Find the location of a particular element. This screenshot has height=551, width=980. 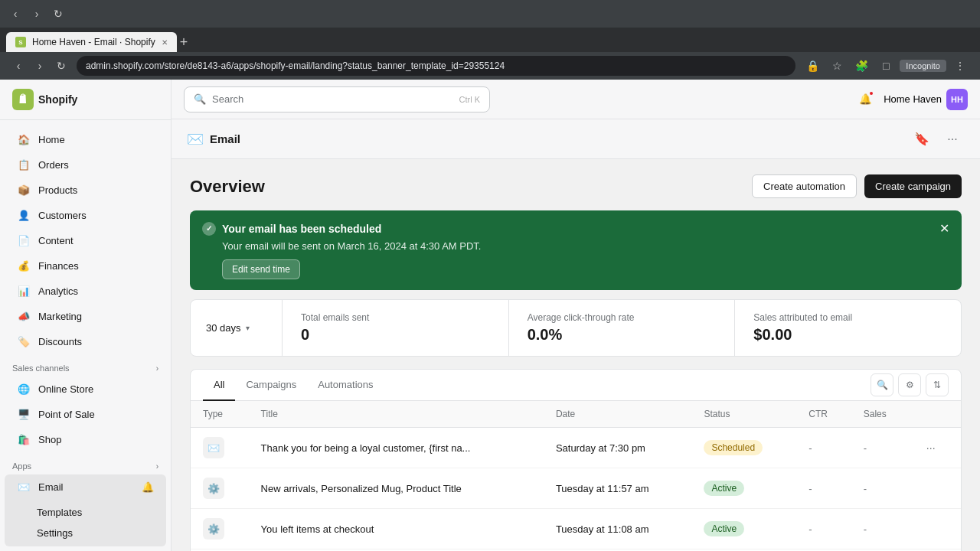

close-tab-button: ✕ is located at coordinates (165, 43).